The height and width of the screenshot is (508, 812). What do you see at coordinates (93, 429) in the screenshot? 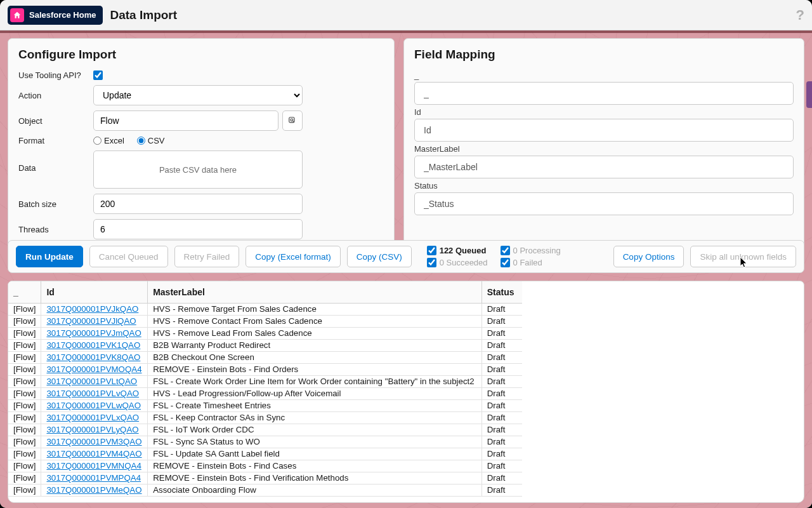
I see `record-id-link: 3017Q000001PVLyQAO` at bounding box center [93, 429].